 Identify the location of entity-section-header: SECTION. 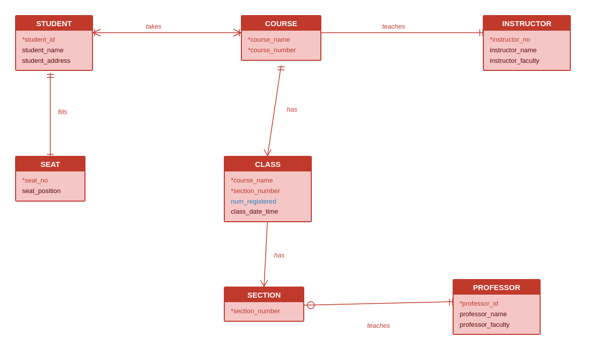
(264, 295).